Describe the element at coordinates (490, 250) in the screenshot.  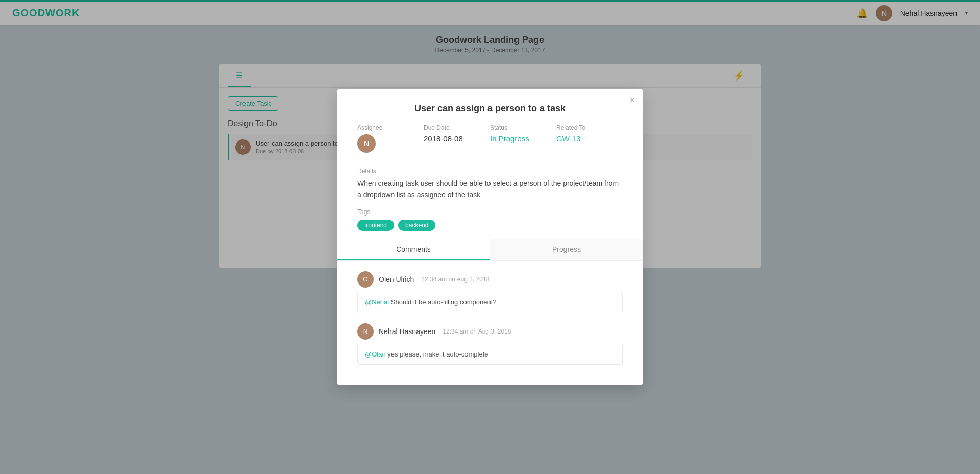
I see `modal-tabs: Comments Progress` at that location.